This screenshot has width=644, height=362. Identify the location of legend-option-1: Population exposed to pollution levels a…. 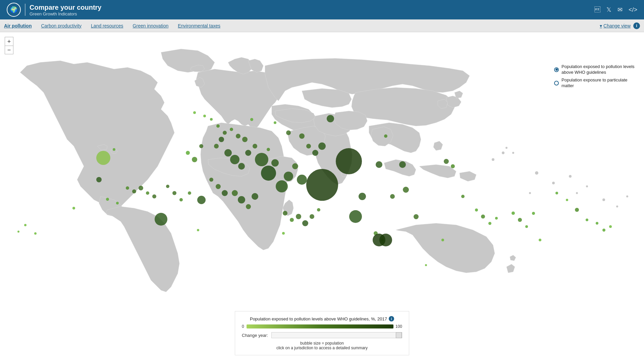
(596, 70).